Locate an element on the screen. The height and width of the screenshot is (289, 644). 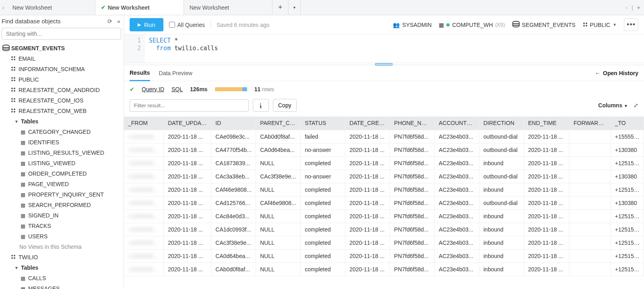
context-schema: PUBLIC ▼ is located at coordinates (600, 25).